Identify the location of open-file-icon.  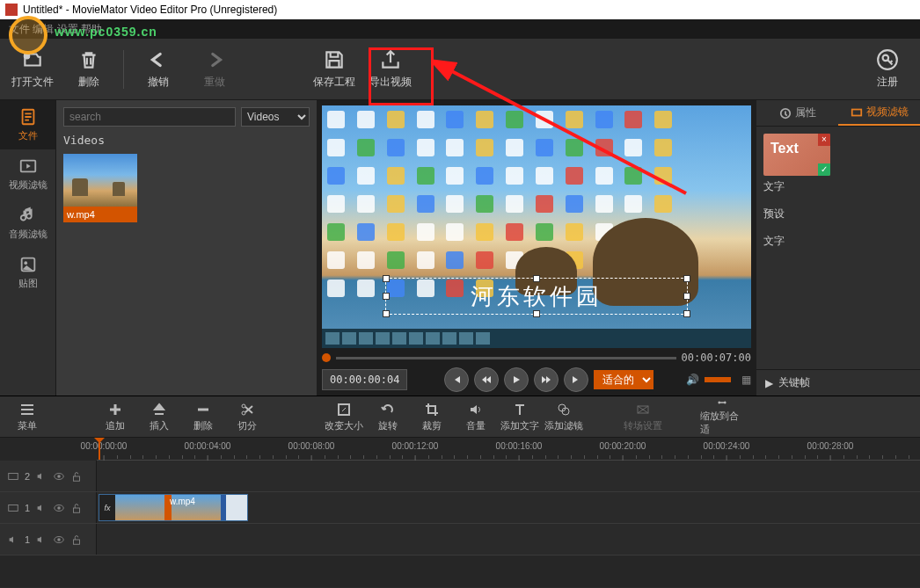
(33, 60).